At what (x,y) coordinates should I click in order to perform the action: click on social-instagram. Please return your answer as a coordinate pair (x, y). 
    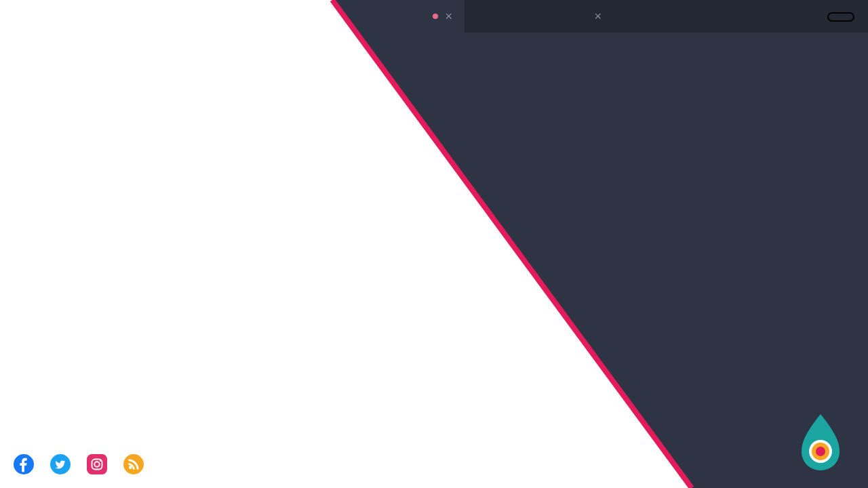
    Looking at the image, I should click on (99, 464).